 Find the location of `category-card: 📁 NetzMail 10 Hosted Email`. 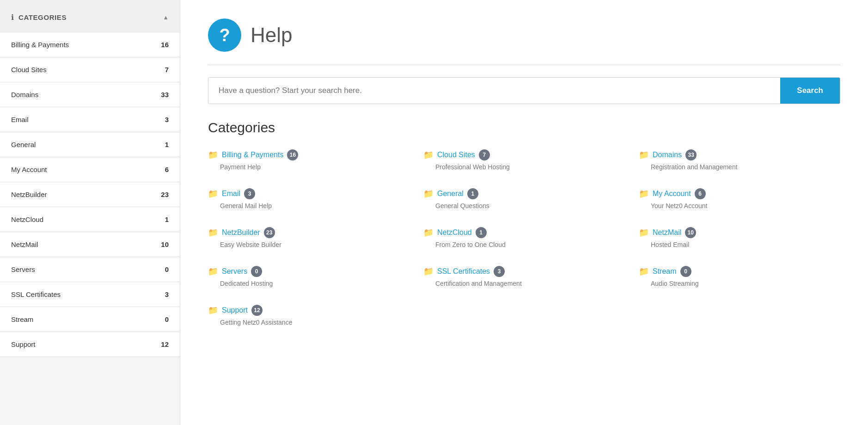

category-card: 📁 NetzMail 10 Hosted Email is located at coordinates (740, 238).